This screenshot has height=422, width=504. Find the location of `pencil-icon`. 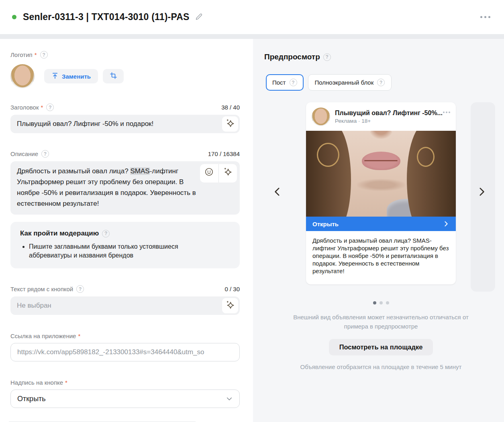

pencil-icon is located at coordinates (199, 17).